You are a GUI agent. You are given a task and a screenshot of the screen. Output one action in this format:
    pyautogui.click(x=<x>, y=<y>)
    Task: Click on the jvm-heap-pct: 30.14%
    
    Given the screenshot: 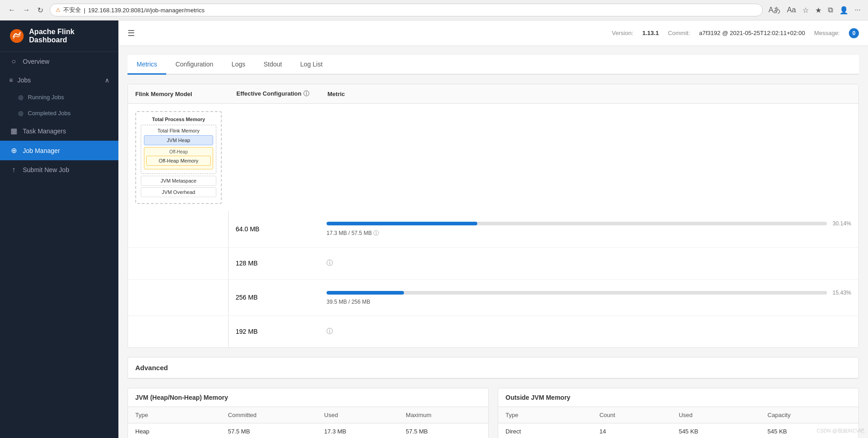 What is the action you would take?
    pyautogui.click(x=841, y=224)
    